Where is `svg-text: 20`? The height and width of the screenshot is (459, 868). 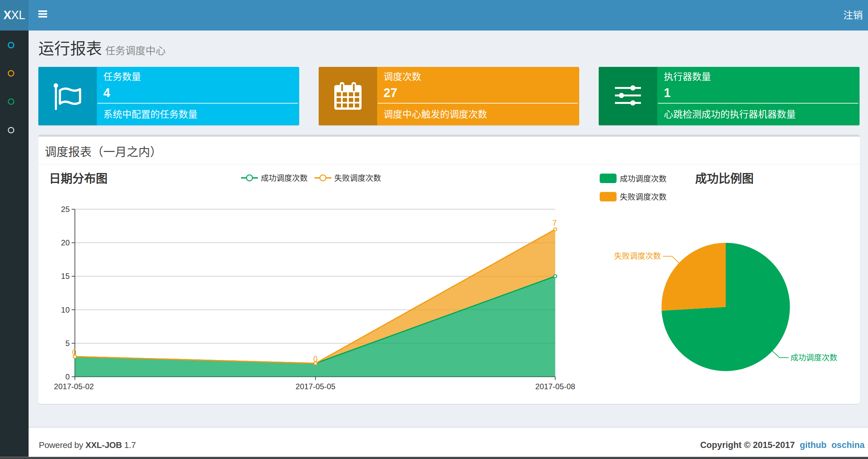 svg-text: 20 is located at coordinates (65, 243).